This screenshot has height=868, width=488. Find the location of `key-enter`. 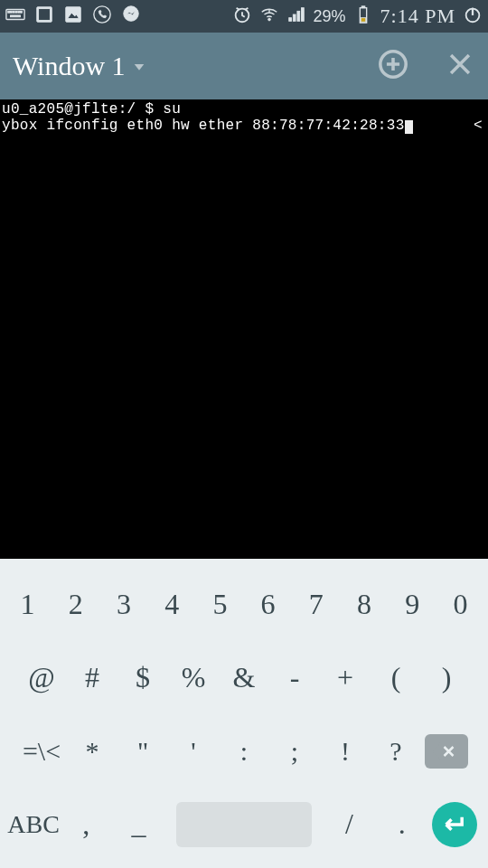

key-enter is located at coordinates (455, 825).